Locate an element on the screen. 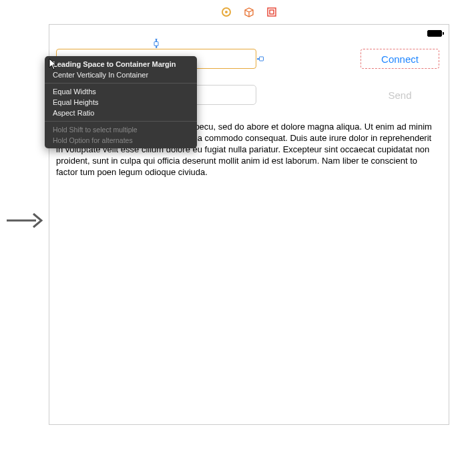 This screenshot has width=476, height=461. connect-button-label: Connect is located at coordinates (400, 59).